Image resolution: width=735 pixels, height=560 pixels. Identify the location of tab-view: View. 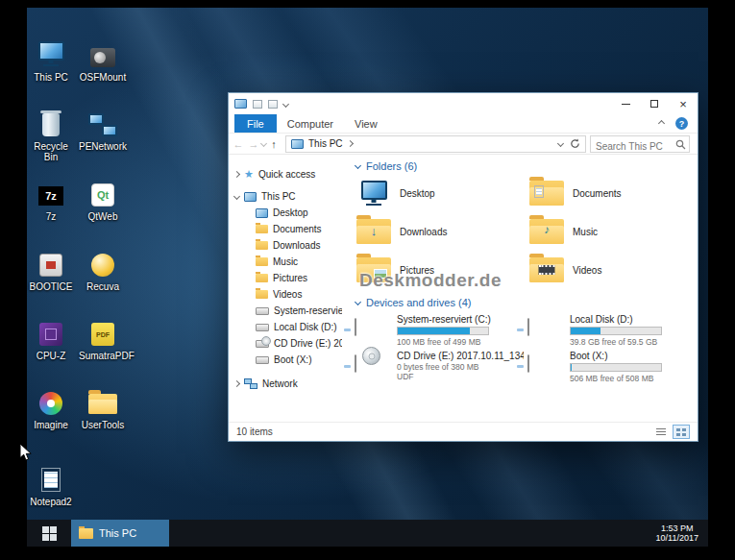
(366, 123).